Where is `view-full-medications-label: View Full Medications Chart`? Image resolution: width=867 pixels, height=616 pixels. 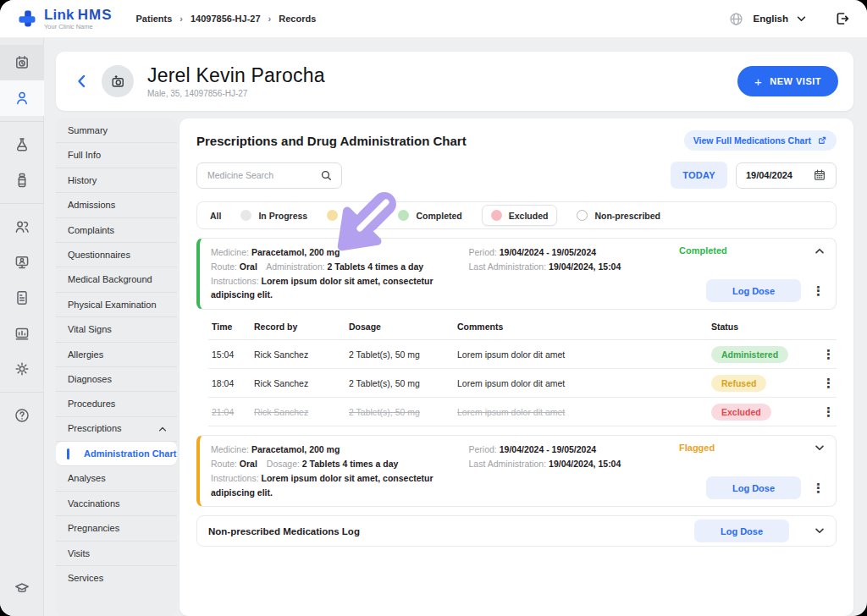 view-full-medications-label: View Full Medications Chart is located at coordinates (752, 140).